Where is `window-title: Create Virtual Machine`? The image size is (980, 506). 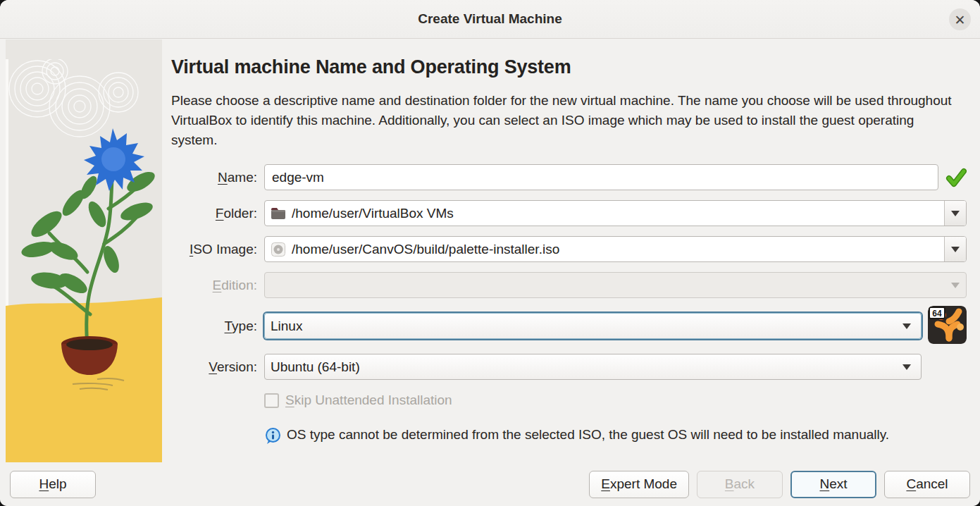
window-title: Create Virtual Machine is located at coordinates (490, 19).